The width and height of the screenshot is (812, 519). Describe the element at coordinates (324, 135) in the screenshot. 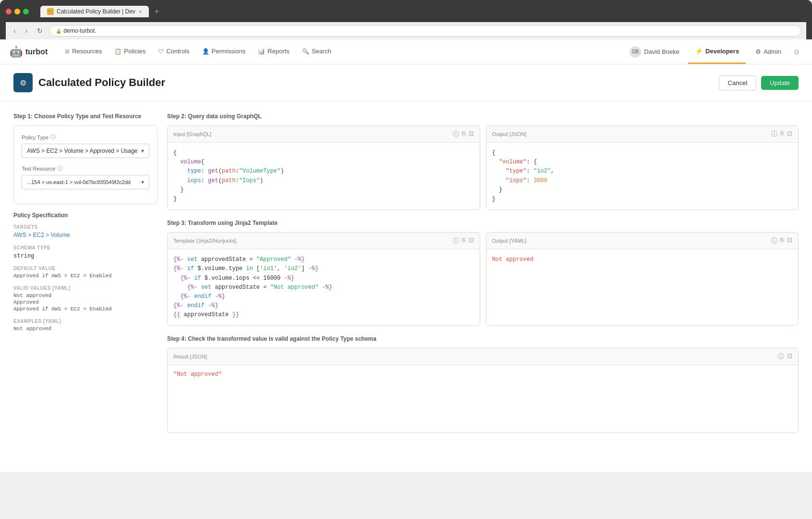

I see `step2-input-header: Input [GraphQL] ⓘ ⎘ ⊡` at that location.